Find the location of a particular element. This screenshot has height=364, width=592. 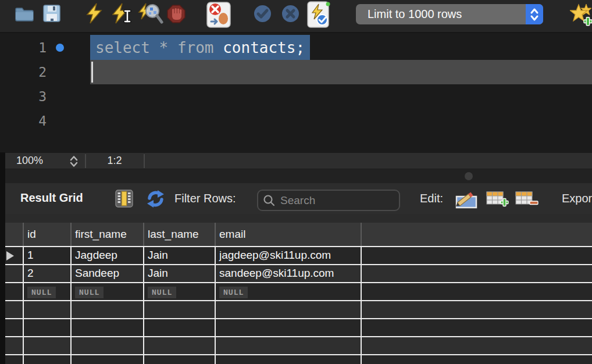

search-box is located at coordinates (329, 200).